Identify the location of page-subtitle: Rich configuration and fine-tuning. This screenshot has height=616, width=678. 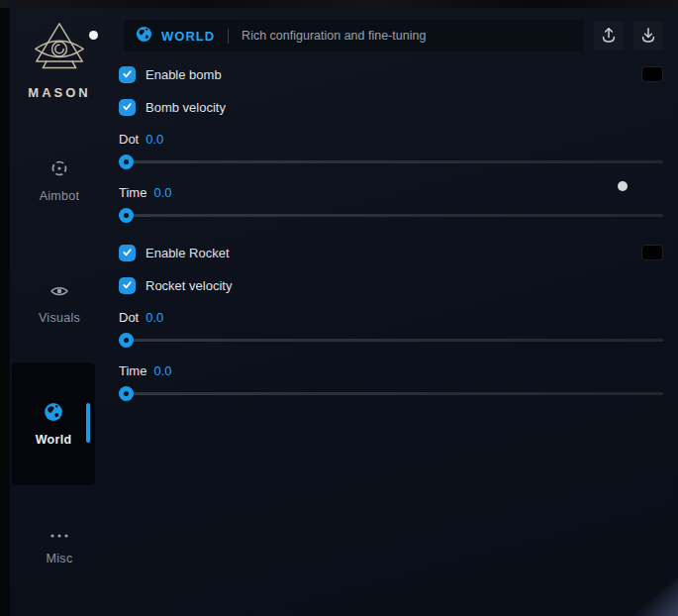
(334, 36).